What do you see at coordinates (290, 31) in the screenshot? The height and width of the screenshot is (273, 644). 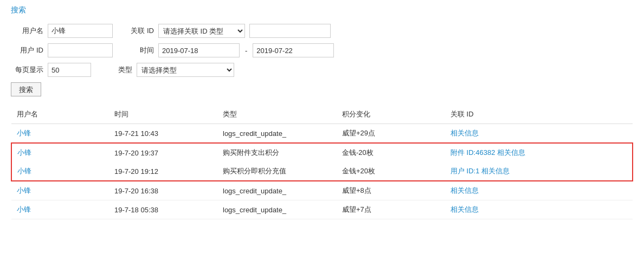 I see `related-id-input` at bounding box center [290, 31].